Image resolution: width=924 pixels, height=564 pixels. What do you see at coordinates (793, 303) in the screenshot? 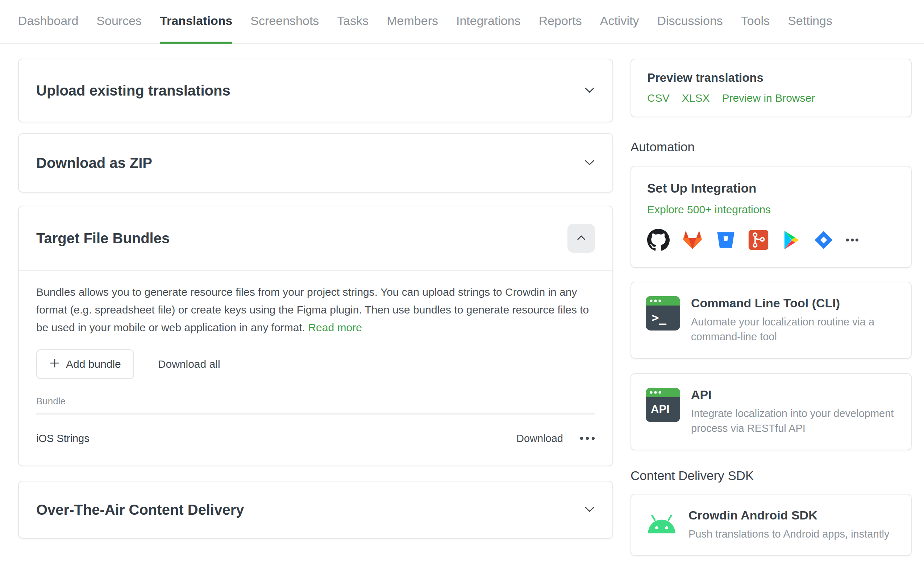
I see `cli-title: Command Line Tool (CLI)` at bounding box center [793, 303].